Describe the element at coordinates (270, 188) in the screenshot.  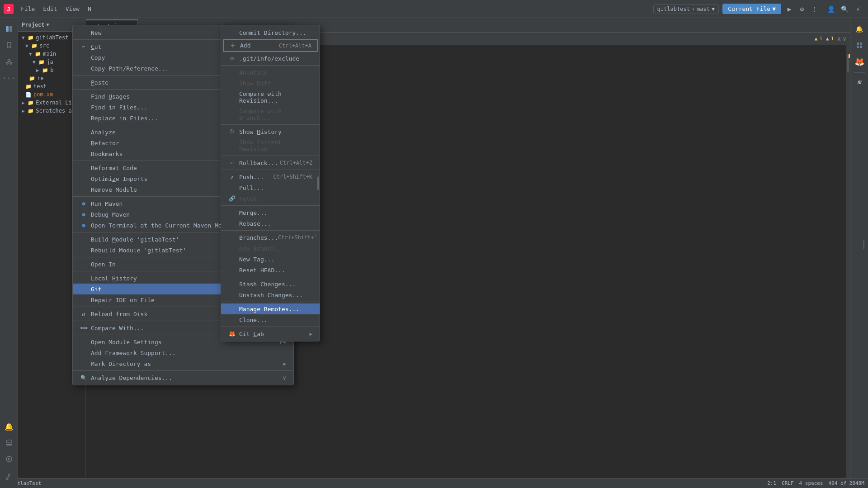
I see `git-pull: Pull...` at that location.